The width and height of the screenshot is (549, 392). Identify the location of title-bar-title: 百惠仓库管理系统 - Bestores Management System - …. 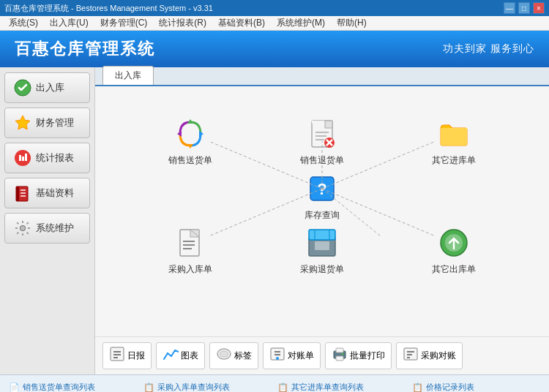
(254, 9).